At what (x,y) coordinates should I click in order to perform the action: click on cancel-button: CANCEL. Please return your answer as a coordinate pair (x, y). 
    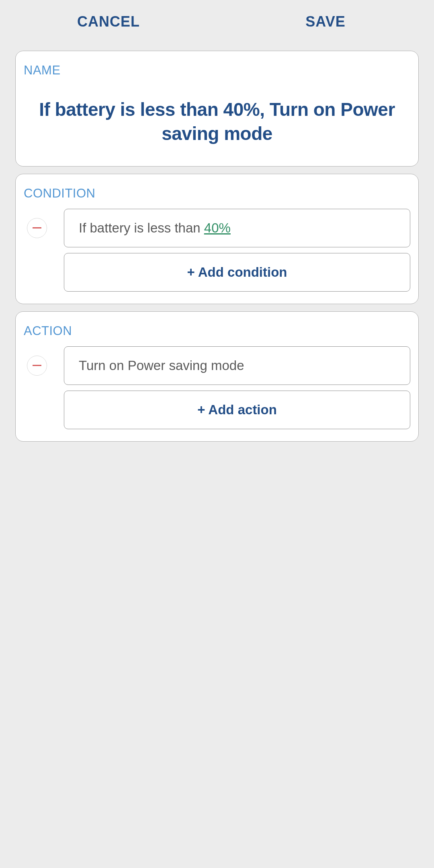
    Looking at the image, I should click on (108, 22).